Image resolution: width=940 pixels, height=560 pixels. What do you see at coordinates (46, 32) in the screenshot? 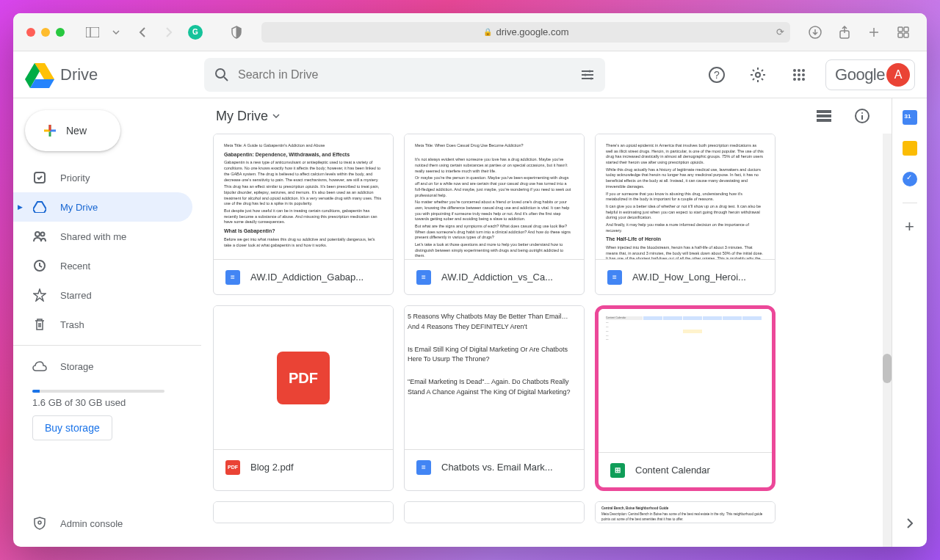
I see `minimize-window` at bounding box center [46, 32].